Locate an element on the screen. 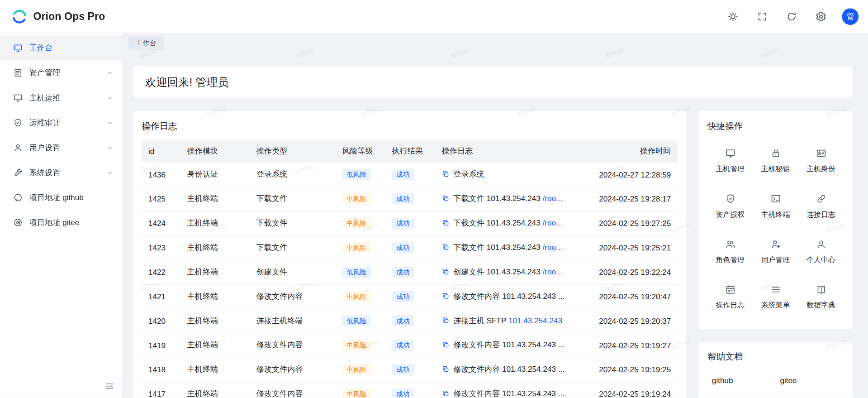  welcome-card: 欢迎回来! 管理员 is located at coordinates (493, 82).